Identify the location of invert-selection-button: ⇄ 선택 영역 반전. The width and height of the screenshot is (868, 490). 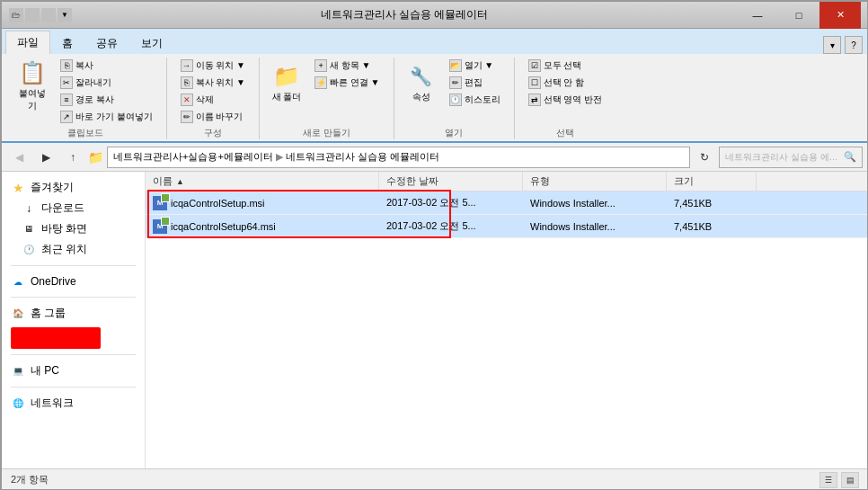
(566, 100).